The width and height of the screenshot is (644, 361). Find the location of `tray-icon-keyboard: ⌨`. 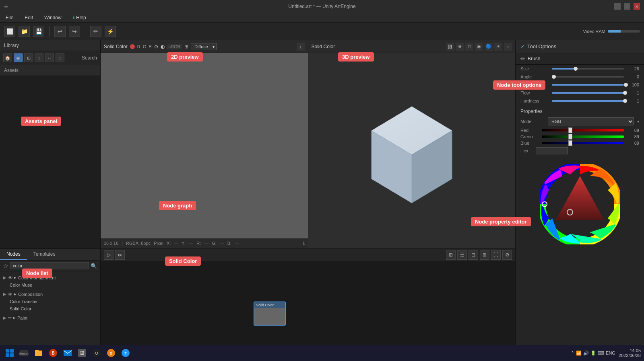

tray-icon-keyboard: ⌨ is located at coordinates (601, 353).